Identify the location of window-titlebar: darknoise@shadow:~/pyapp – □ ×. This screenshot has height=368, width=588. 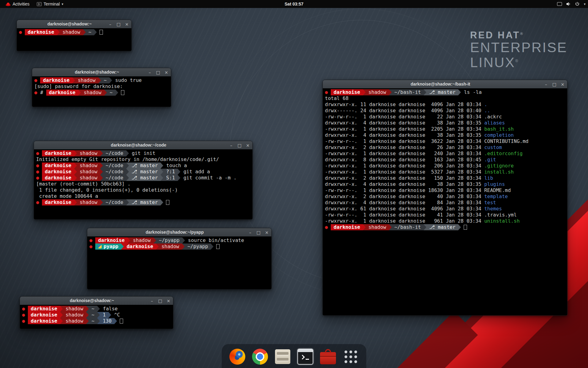
(179, 232).